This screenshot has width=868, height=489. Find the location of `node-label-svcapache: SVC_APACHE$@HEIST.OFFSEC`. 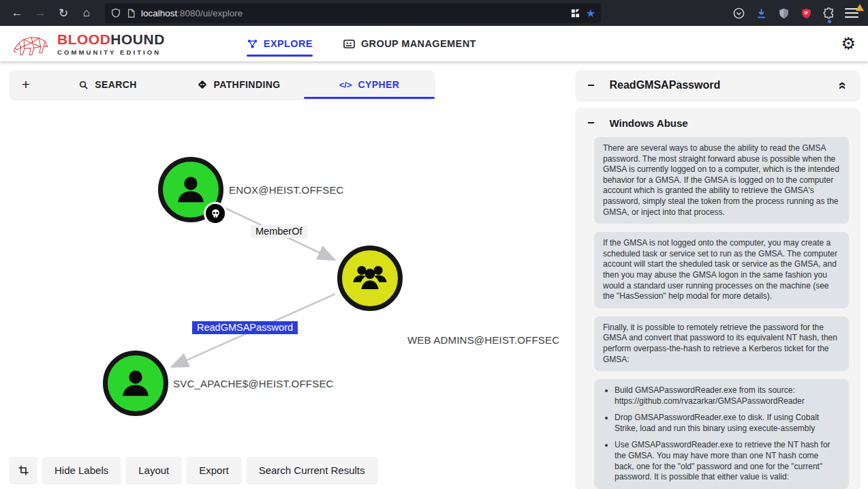

node-label-svcapache: SVC_APACHE$@HEIST.OFFSEC is located at coordinates (253, 383).